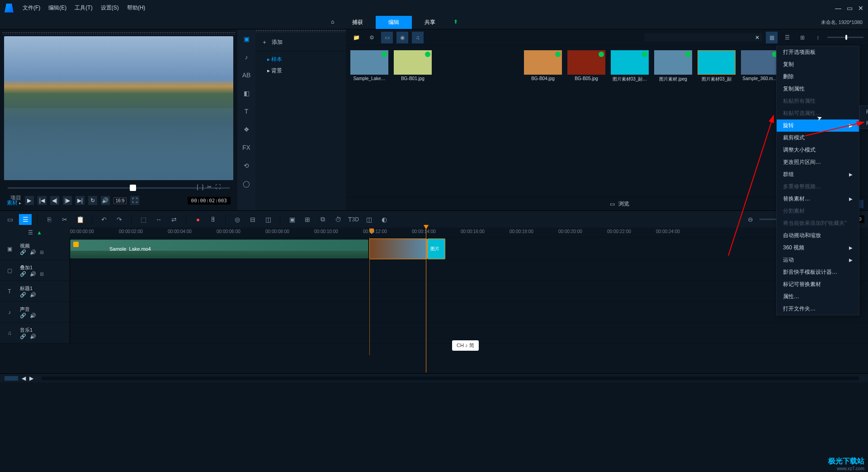 This screenshot has width=868, height=472. I want to click on timeline-view-icon: ☰, so click(25, 219).